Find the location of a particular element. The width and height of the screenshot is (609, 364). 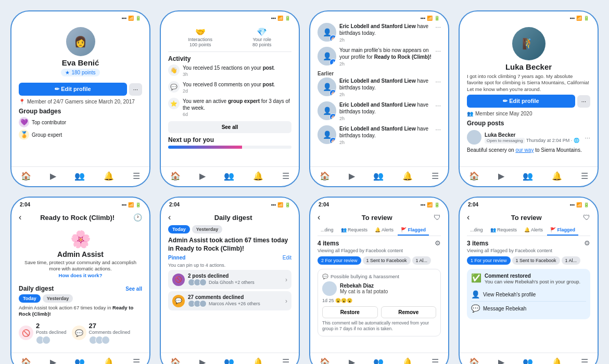

more-options-button: ··· is located at coordinates (135, 89).